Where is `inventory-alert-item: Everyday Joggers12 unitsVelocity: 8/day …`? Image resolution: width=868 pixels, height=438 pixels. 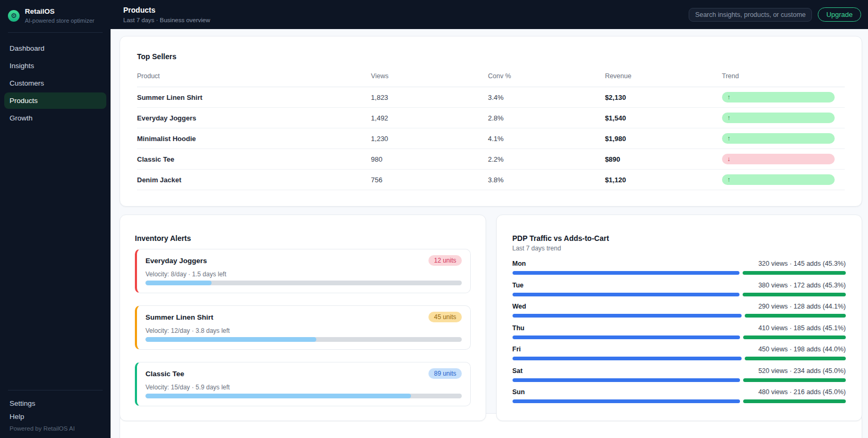 inventory-alert-item: Everyday Joggers12 unitsVelocity: 8/day … is located at coordinates (303, 271).